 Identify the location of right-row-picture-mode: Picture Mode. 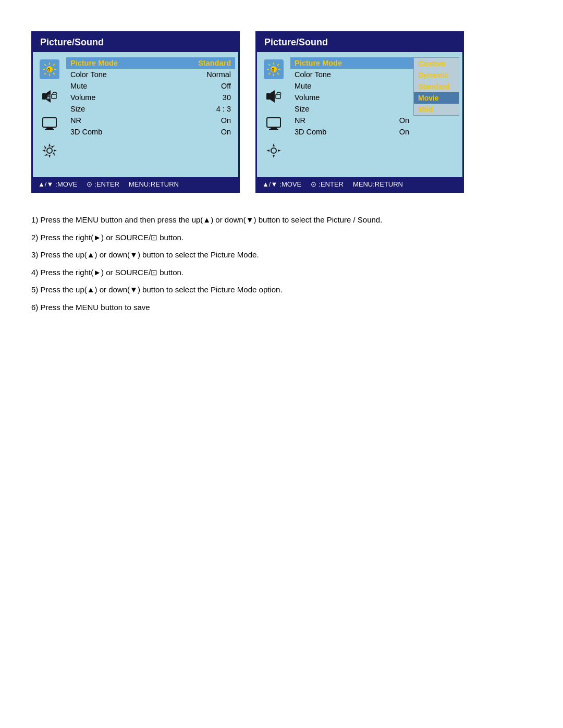
(352, 63).